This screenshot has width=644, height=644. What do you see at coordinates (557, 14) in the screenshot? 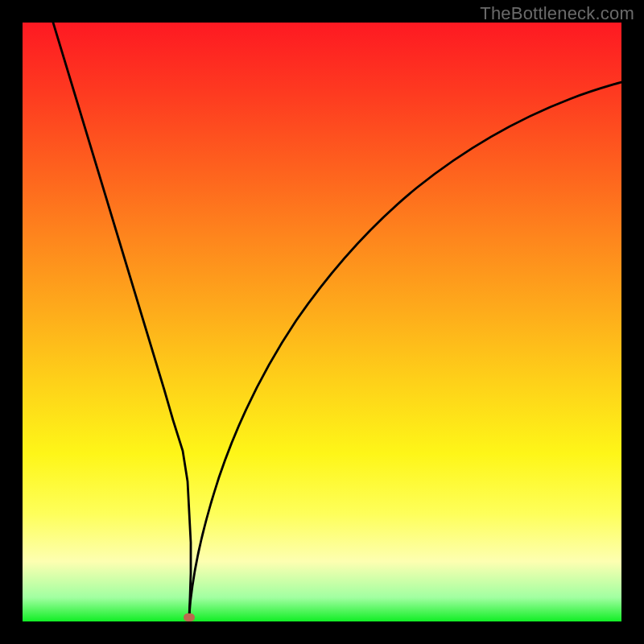
I see `watermark-text: TheBottleneck.com` at bounding box center [557, 14].